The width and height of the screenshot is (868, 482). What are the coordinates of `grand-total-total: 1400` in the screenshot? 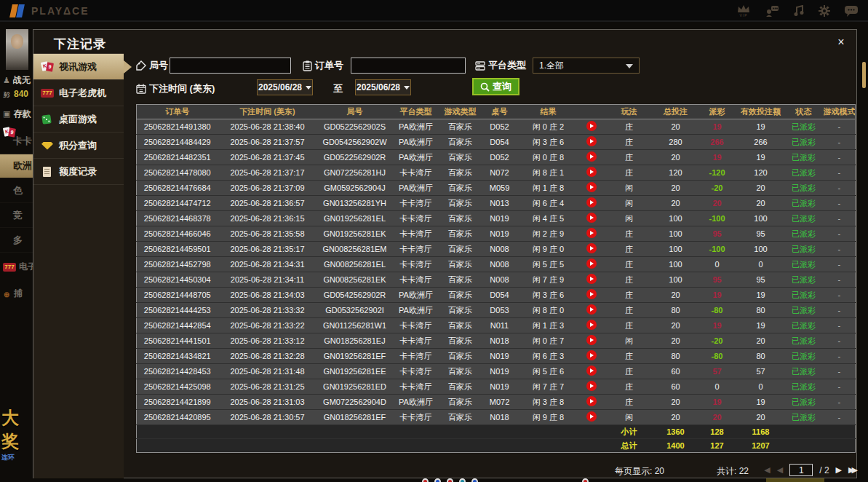 It's located at (676, 446).